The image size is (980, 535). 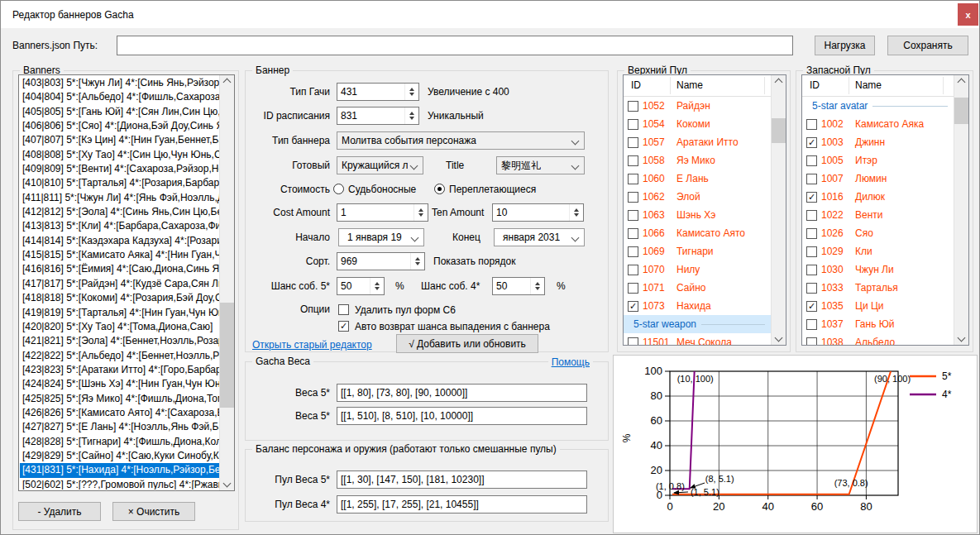 I want to click on weights5-input: [[1, 66], [60, 66], [74, 534]], so click(x=461, y=393).